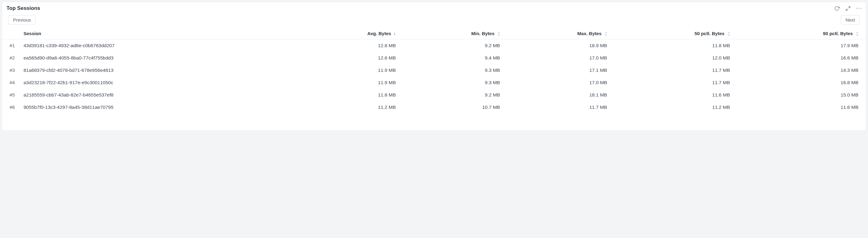 The height and width of the screenshot is (238, 868). Describe the element at coordinates (348, 107) in the screenshot. I see `cell-avg-bytes: 11.2 MB` at that location.